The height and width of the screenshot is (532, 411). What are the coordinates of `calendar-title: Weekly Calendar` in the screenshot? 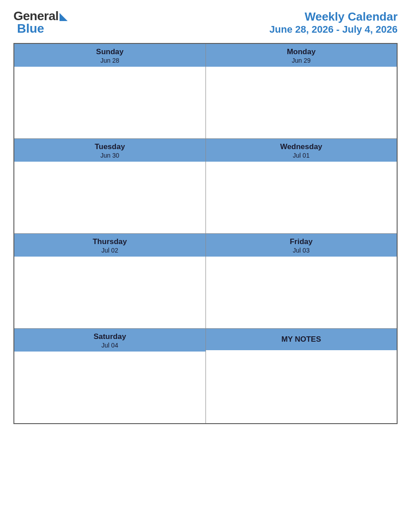 It's located at (334, 17).